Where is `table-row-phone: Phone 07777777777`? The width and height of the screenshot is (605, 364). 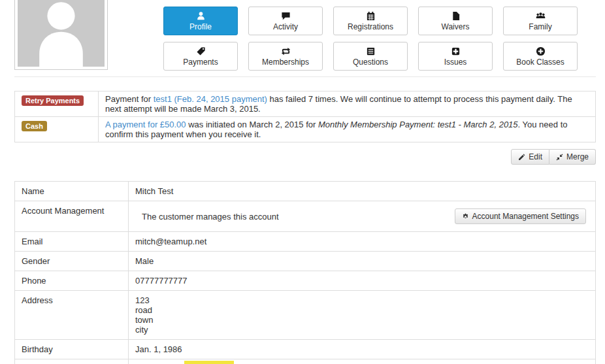 table-row-phone: Phone 07777777777 is located at coordinates (306, 281).